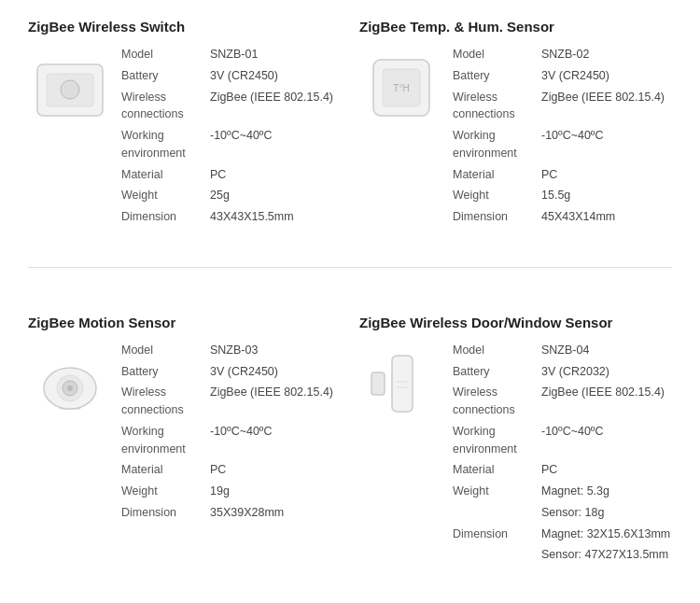 Image resolution: width=700 pixels, height=603 pixels. Describe the element at coordinates (562, 554) in the screenshot. I see `spec-row: Sensor: 47X27X13.5mm` at that location.